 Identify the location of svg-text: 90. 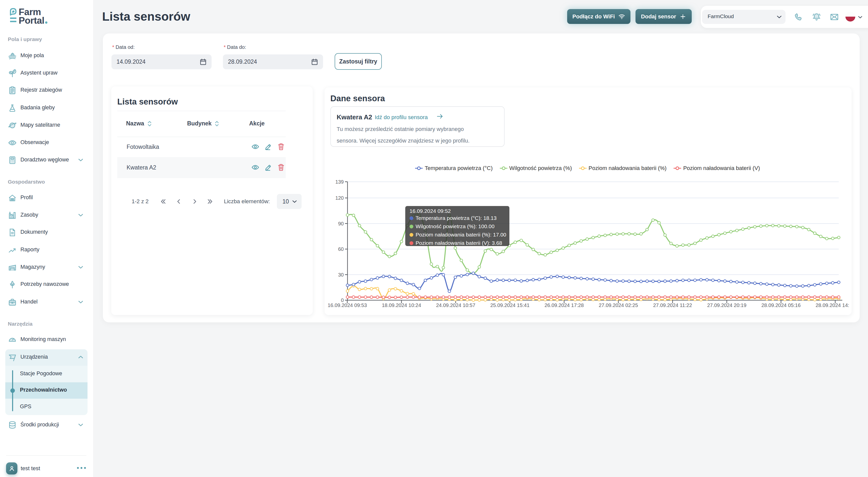
(341, 224).